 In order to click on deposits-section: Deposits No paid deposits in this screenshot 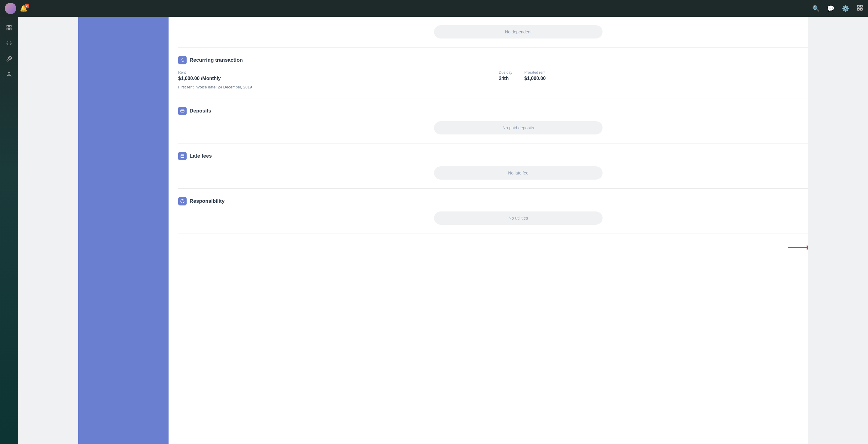, I will do `click(518, 121)`.